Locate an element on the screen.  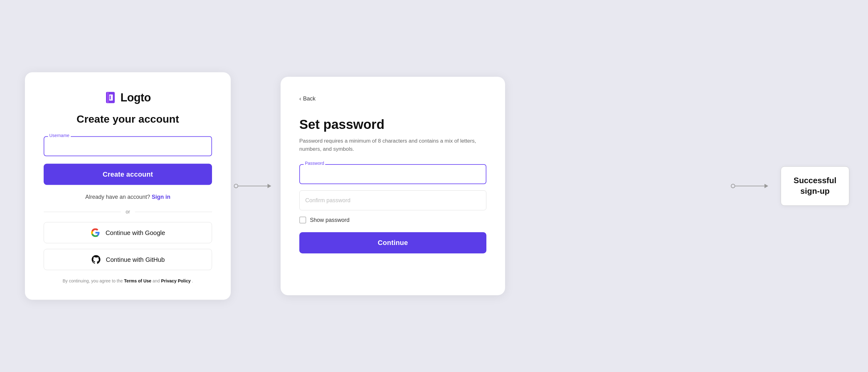
divider-line-right is located at coordinates (174, 212).